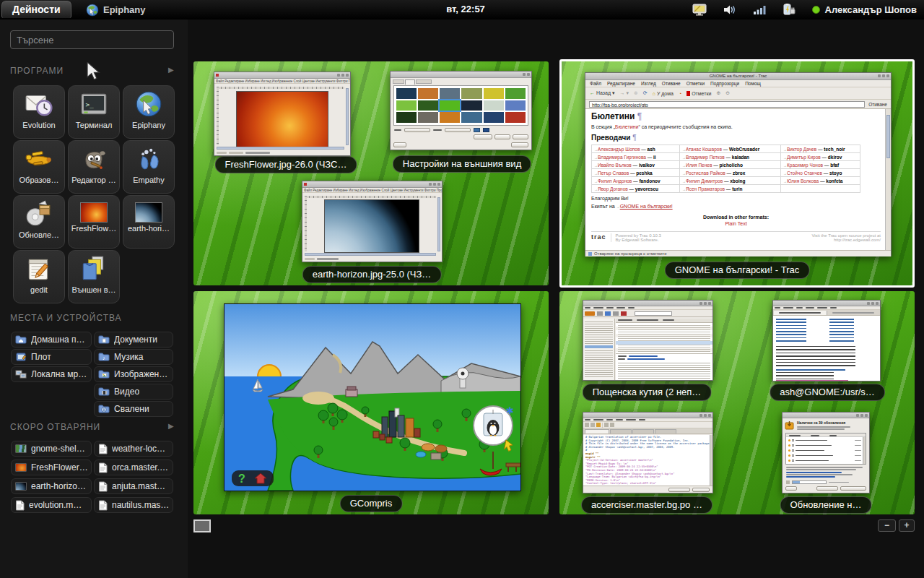 The width and height of the screenshot is (924, 578). I want to click on app-tile-gedit: gedit, so click(39, 277).